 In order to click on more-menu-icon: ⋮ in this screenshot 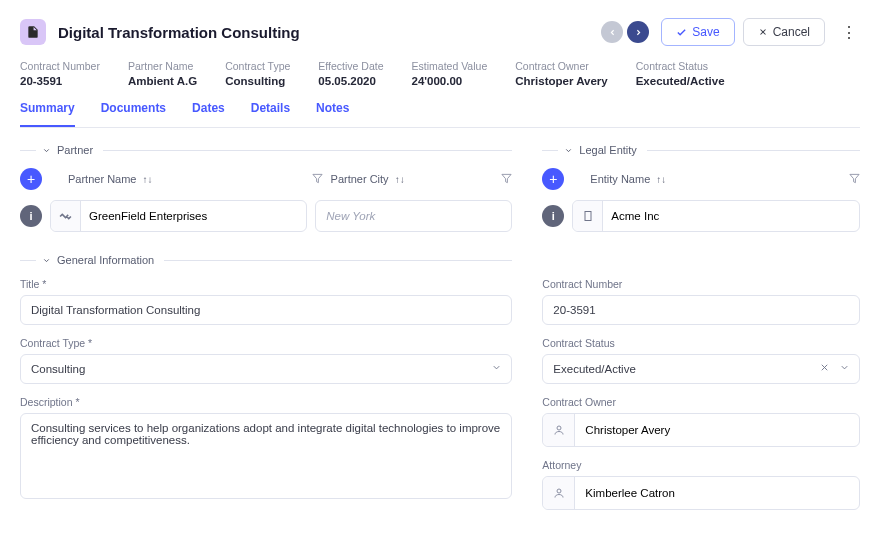, I will do `click(848, 32)`.